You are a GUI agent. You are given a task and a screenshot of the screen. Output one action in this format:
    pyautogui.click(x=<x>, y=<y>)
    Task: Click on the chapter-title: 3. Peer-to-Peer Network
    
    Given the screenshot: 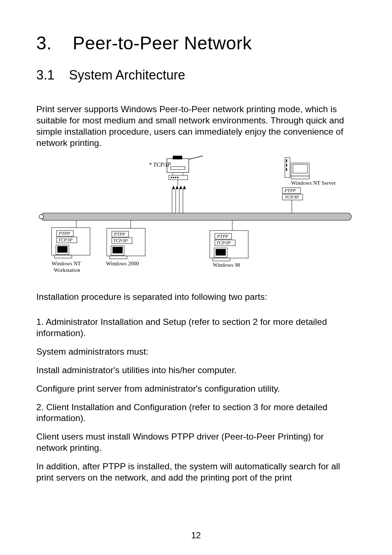 What is the action you would take?
    pyautogui.click(x=196, y=43)
    